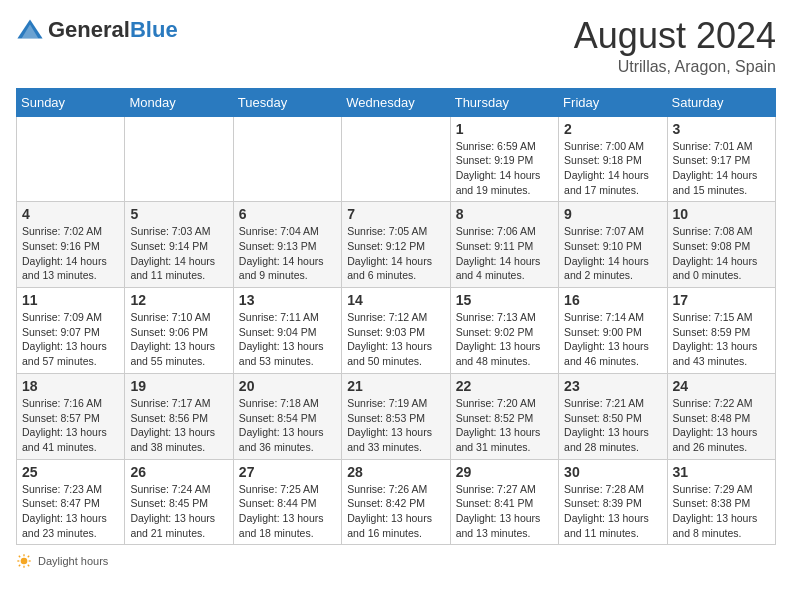 The image size is (792, 612). What do you see at coordinates (288, 214) in the screenshot?
I see `day-number: 6` at bounding box center [288, 214].